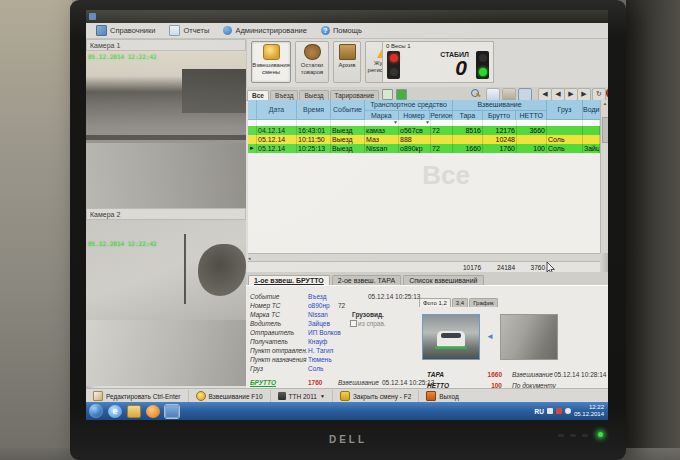 This screenshot has height=460, width=680. Describe the element at coordinates (347, 396) in the screenshot. I see `action-bar: Редактировать Ctrl-Enter Взвешивание F10…` at that location.